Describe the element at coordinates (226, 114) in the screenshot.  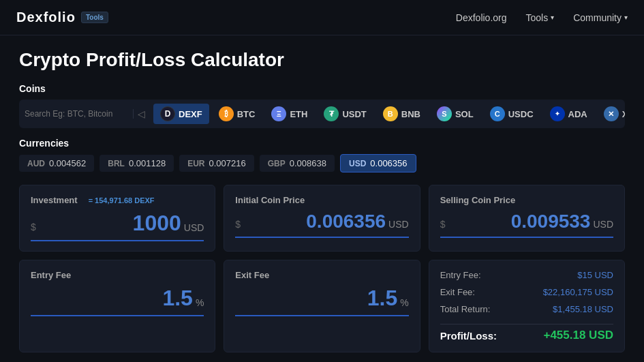
I see `btc-icon: ₿` at that location.